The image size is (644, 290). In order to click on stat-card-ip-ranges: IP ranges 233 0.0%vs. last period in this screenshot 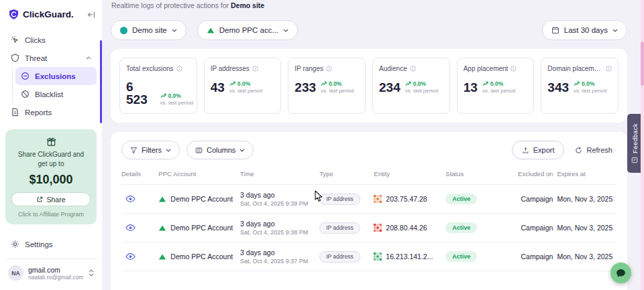, I will do `click(327, 86)`.